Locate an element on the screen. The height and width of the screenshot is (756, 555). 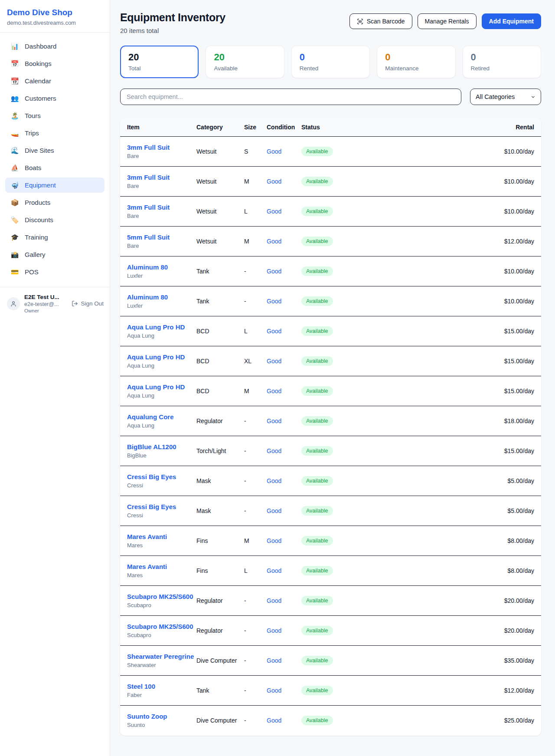
sign-out-button: Sign Out is located at coordinates (88, 304).